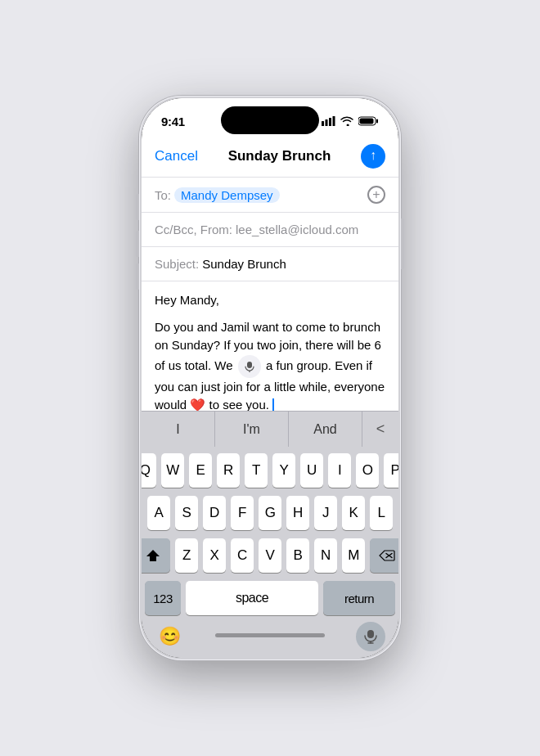  I want to click on delete-icon, so click(387, 556).